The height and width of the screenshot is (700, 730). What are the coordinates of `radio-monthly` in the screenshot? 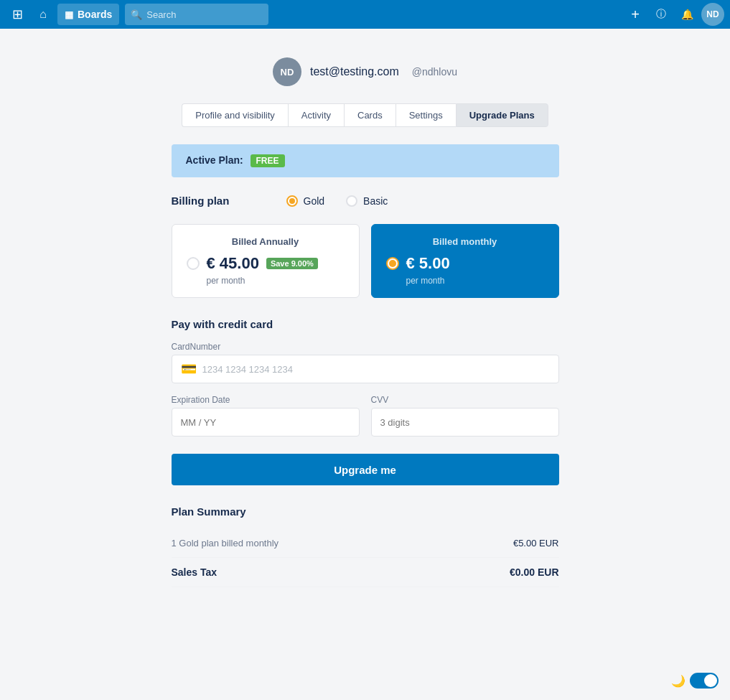 It's located at (393, 263).